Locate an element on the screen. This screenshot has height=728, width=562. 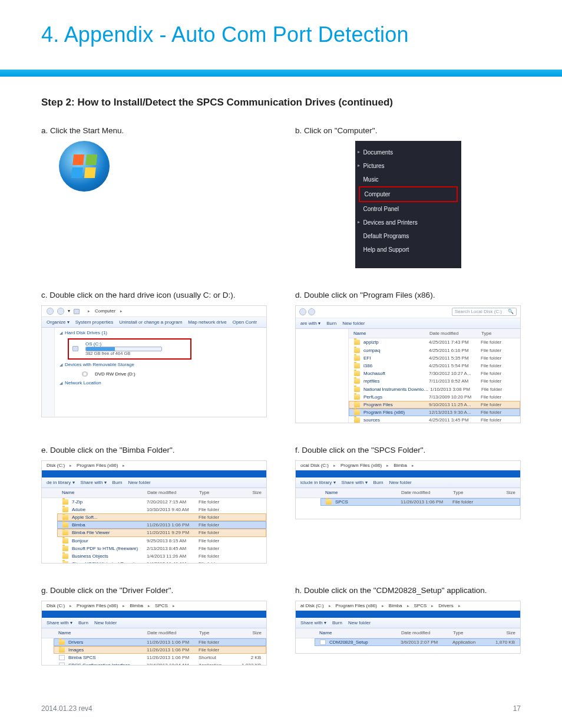
start-button is located at coordinates (84, 166).